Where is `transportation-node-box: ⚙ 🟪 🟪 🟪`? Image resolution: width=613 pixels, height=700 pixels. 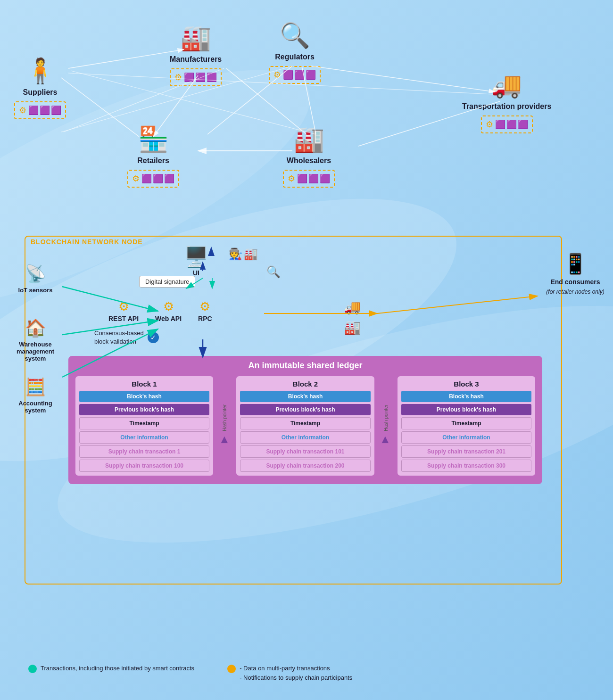 transportation-node-box: ⚙ 🟪 🟪 🟪 is located at coordinates (507, 124).